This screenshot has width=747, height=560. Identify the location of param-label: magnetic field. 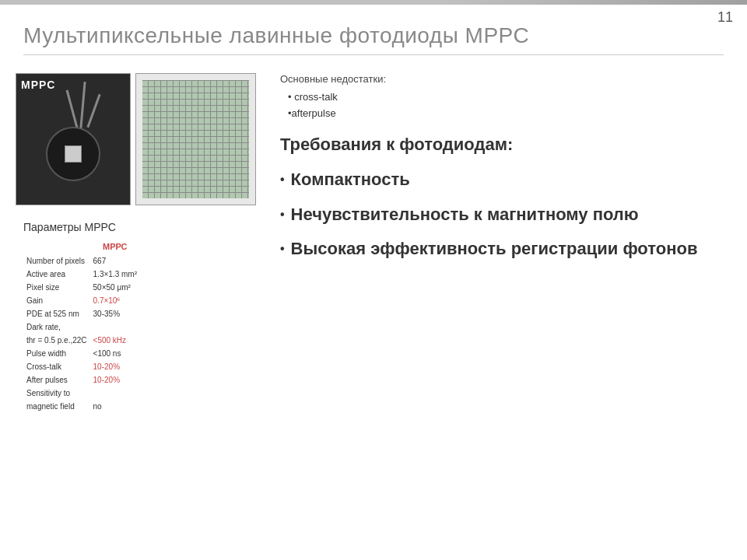
(57, 406).